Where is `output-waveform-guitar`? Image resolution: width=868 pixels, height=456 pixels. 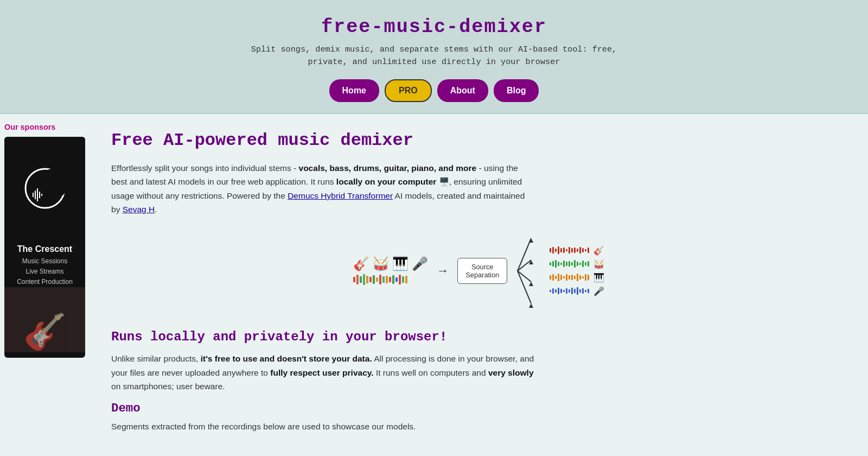 output-waveform-guitar is located at coordinates (570, 250).